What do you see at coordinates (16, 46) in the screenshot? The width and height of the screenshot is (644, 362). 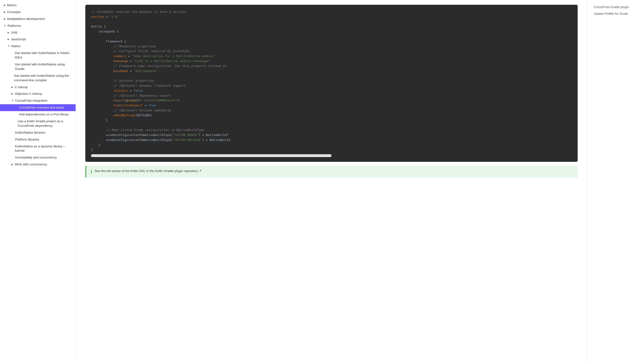 I see `sidebar-item-label: Native` at bounding box center [16, 46].